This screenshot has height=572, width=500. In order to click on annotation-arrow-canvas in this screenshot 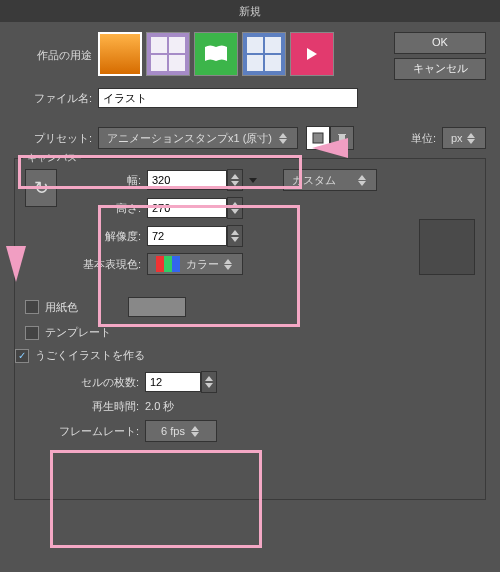, I will do `click(16, 264)`.